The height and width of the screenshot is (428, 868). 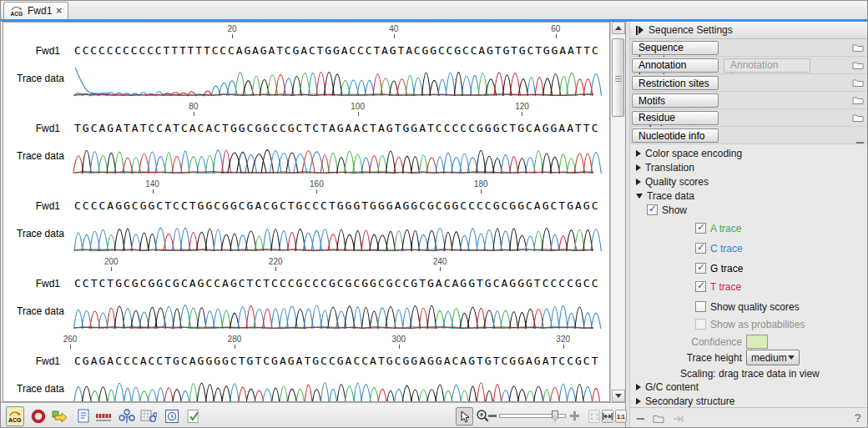 I want to click on vertical-scrollbar, so click(x=618, y=212).